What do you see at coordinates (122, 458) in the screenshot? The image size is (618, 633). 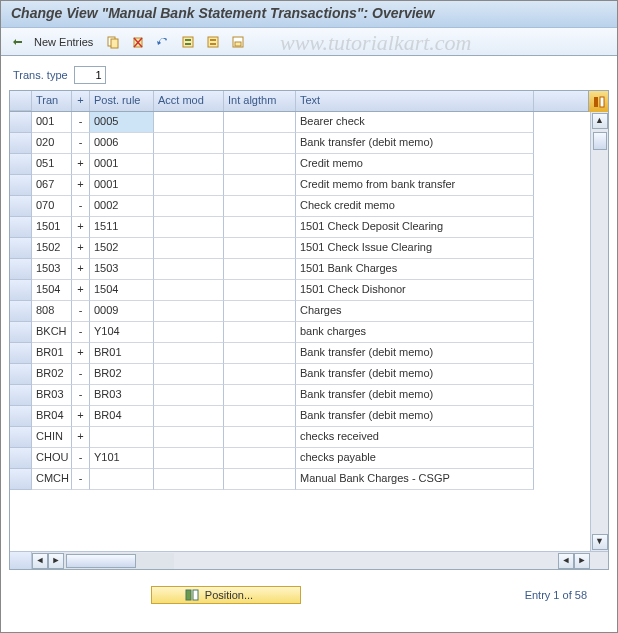 I see `cell-post-rule: Y101` at bounding box center [122, 458].